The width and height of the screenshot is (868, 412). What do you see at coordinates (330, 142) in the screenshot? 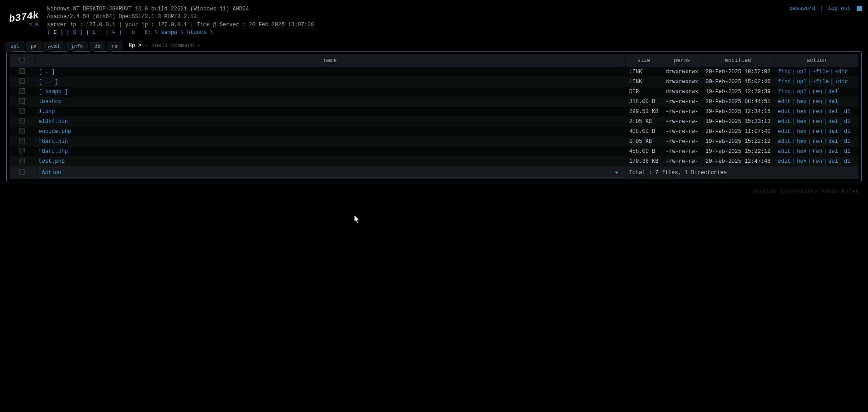
I see `row-name: f8afc.bin` at bounding box center [330, 142].